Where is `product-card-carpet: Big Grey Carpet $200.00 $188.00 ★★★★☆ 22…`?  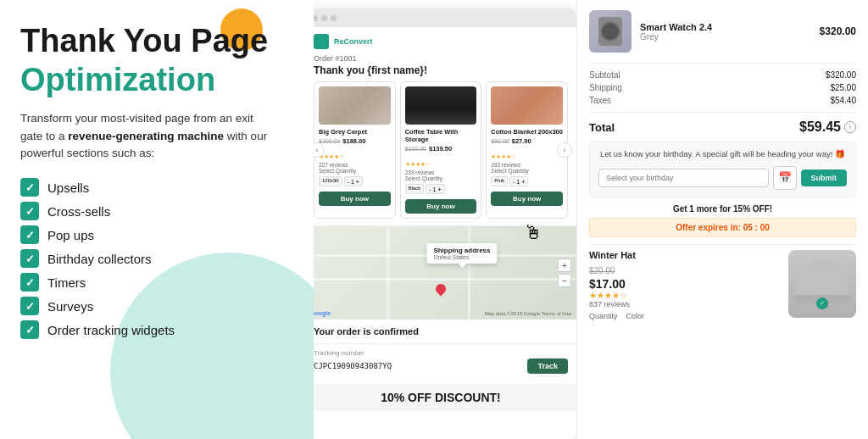 product-card-carpet: Big Grey Carpet $200.00 $188.00 ★★★★☆ 22… is located at coordinates (354, 150).